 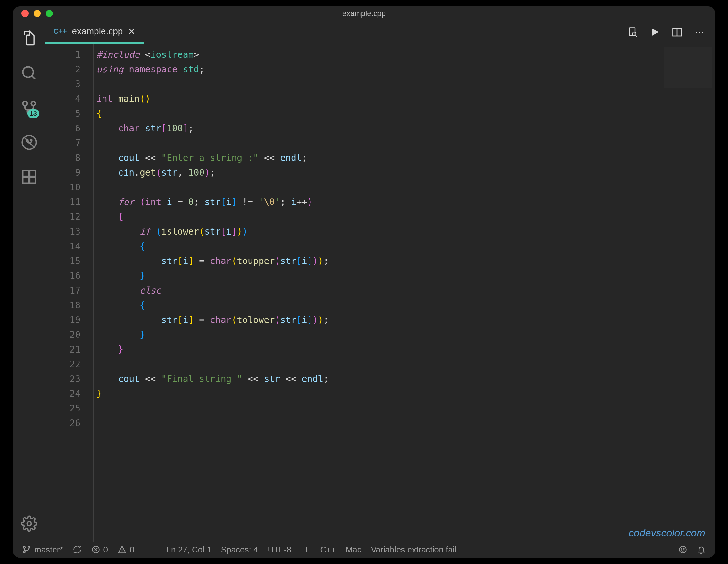 I want to click on source-control-icon: 13, so click(x=29, y=108).